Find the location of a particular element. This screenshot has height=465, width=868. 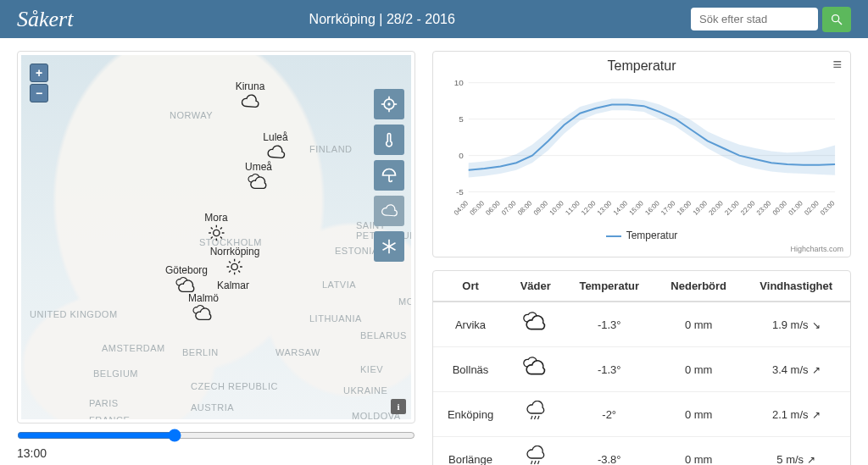

svg-text: 04:00 is located at coordinates (461, 208).